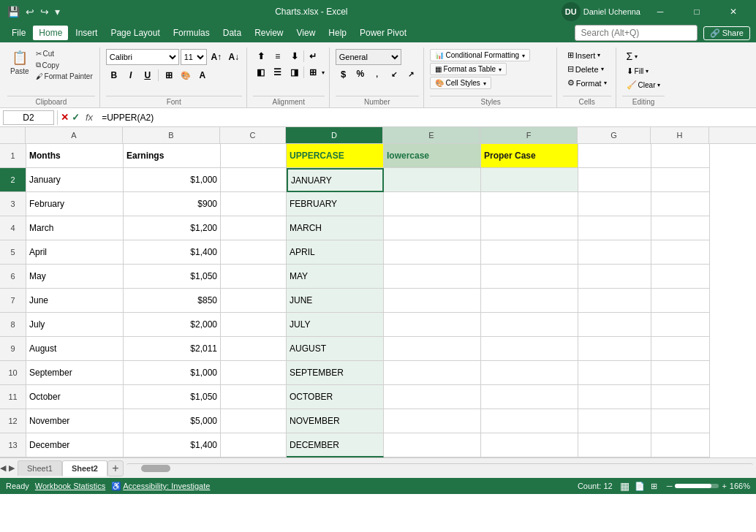  What do you see at coordinates (173, 398) in the screenshot?
I see `cell-b11: $1,050` at bounding box center [173, 398].